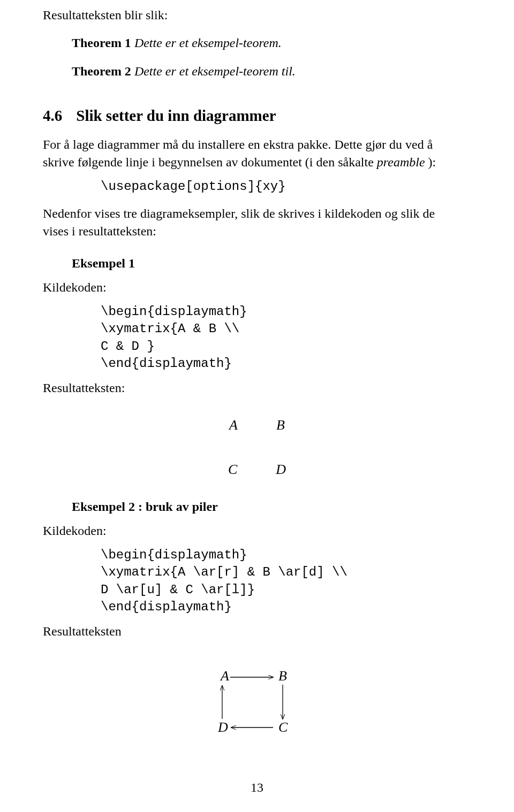 The image size is (514, 812). I want to click on theorem-2-text: Dette er et eksempel-teorem til., so click(215, 71).